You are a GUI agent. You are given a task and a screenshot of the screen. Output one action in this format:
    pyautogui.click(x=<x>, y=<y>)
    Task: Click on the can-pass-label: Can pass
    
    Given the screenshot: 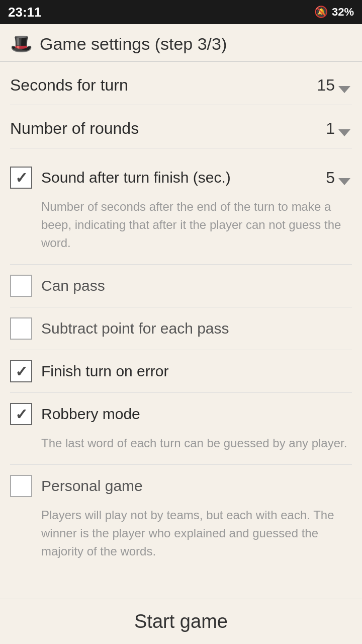 What is the action you would take?
    pyautogui.click(x=73, y=286)
    